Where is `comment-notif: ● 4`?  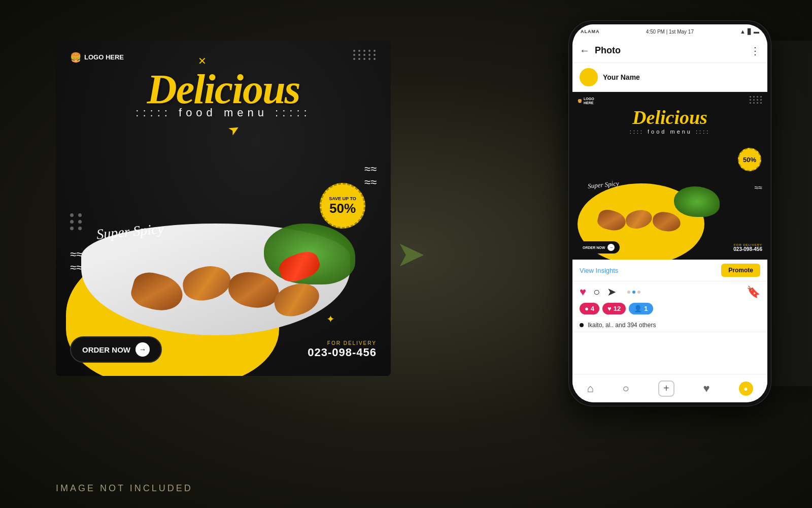
comment-notif: ● 4 is located at coordinates (590, 309).